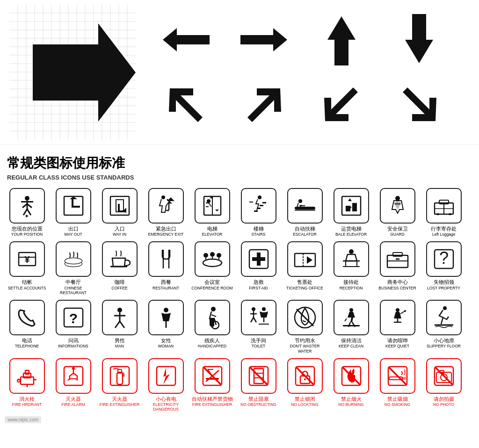  I want to click on icon-box-restaurant, so click(166, 259).